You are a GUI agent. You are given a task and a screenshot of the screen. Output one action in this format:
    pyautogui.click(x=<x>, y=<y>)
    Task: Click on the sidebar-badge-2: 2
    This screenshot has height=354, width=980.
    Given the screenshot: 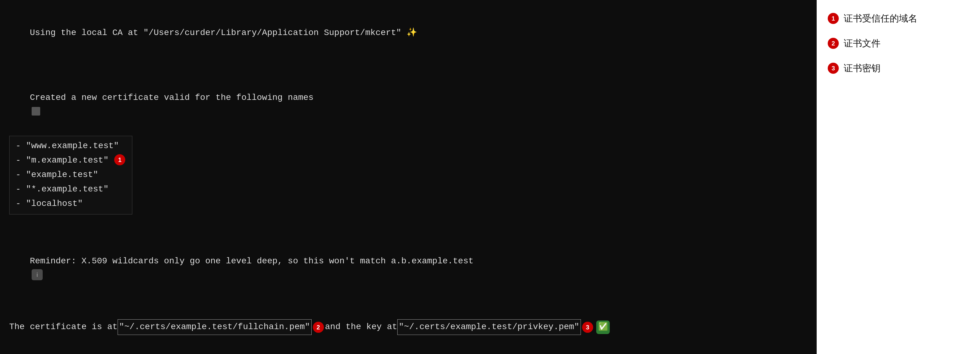 What is the action you would take?
    pyautogui.click(x=833, y=43)
    